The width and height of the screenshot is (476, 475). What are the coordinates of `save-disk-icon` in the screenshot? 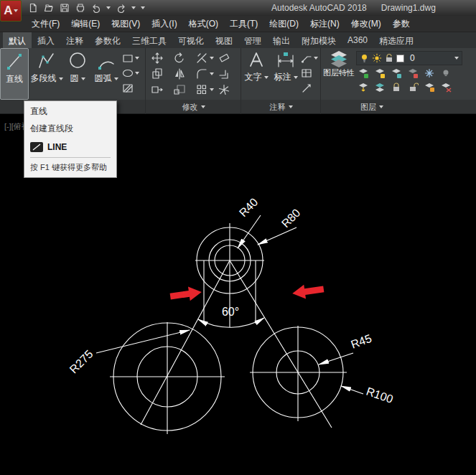 It's located at (65, 8).